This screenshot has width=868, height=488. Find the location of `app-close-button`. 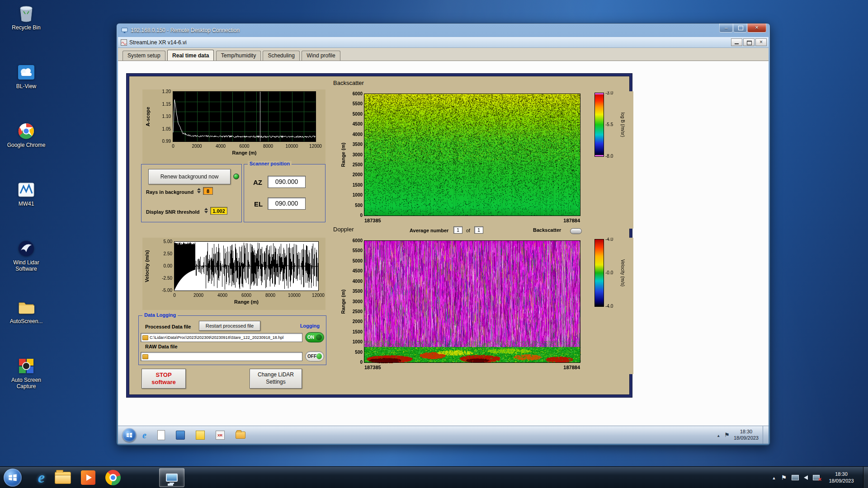

app-close-button is located at coordinates (761, 42).